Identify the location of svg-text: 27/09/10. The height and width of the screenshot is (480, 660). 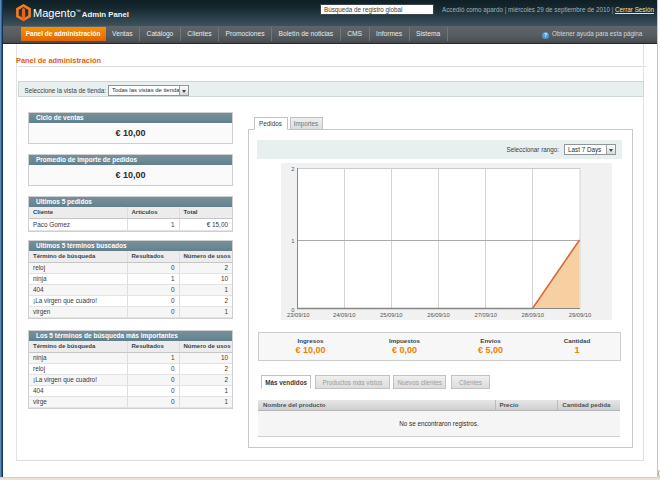
(486, 315).